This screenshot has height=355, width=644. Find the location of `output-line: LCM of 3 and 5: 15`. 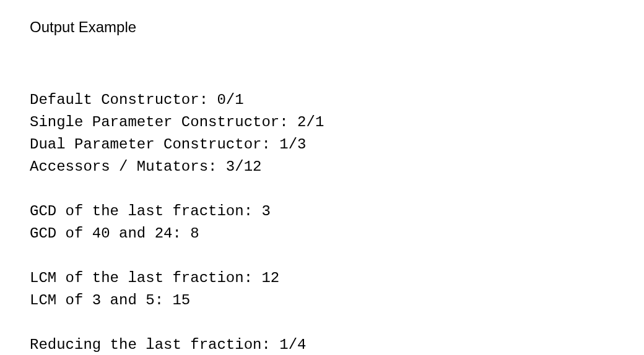

output-line: LCM of 3 and 5: 15 is located at coordinates (110, 301).